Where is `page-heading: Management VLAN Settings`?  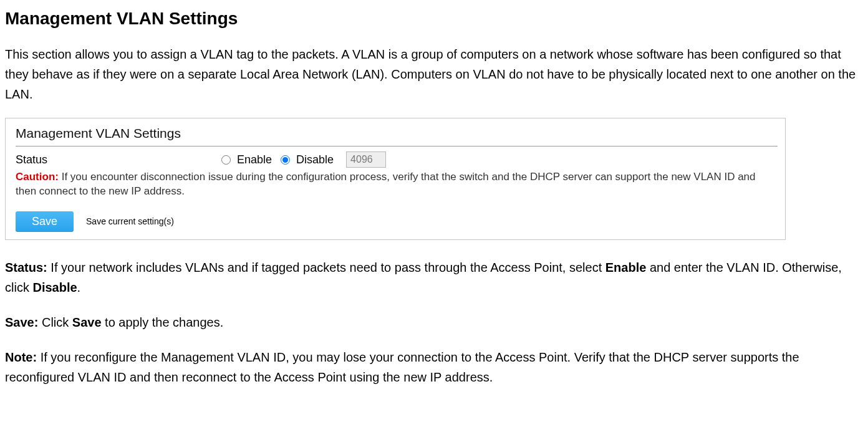 page-heading: Management VLAN Settings is located at coordinates (434, 19).